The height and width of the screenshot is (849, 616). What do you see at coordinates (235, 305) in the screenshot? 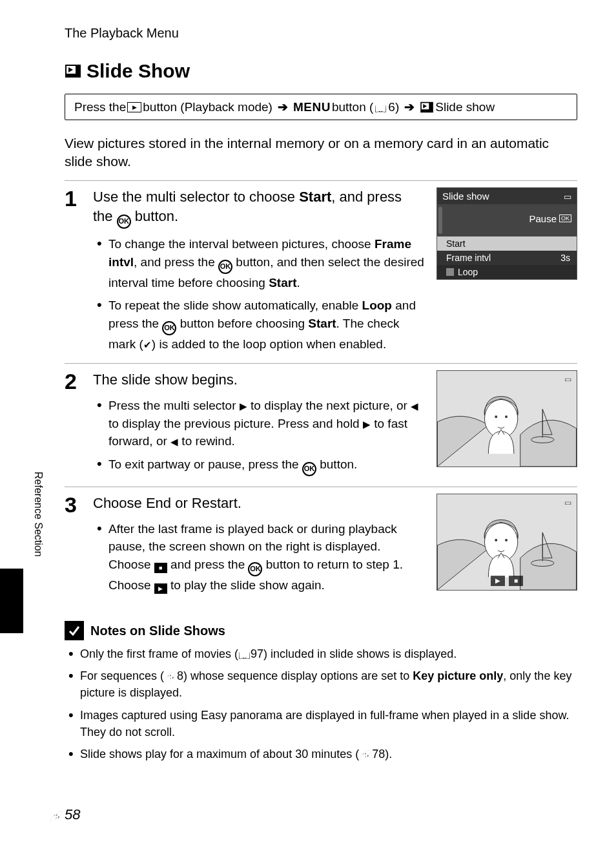
I see `text: To repeat the slide show automatically, …` at bounding box center [235, 305].